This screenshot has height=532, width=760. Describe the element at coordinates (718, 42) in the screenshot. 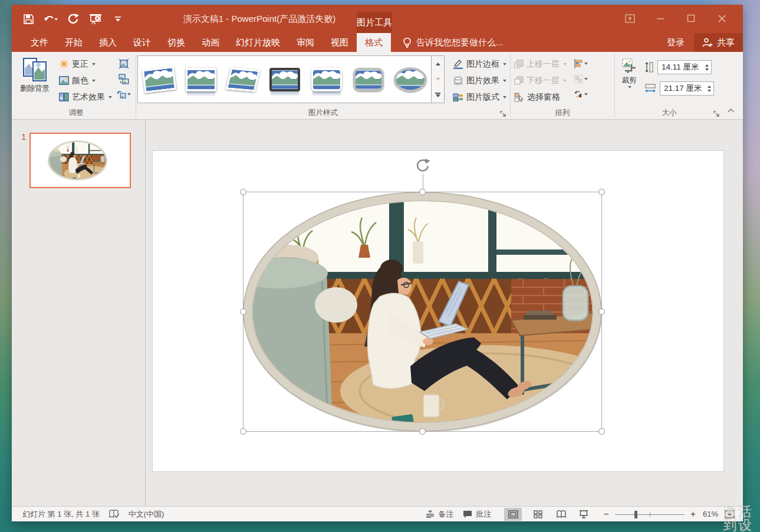

I see `share-button: 共享` at that location.